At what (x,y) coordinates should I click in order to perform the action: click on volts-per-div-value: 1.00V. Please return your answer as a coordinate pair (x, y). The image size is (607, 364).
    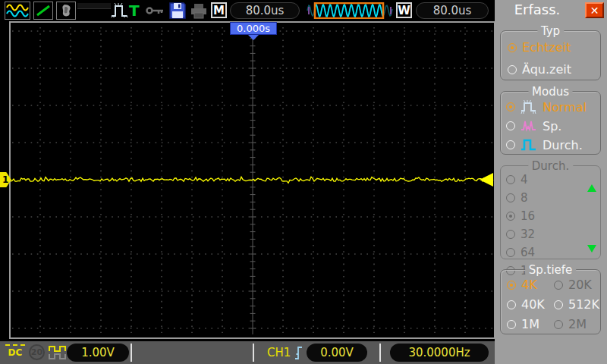
    Looking at the image, I should click on (98, 353).